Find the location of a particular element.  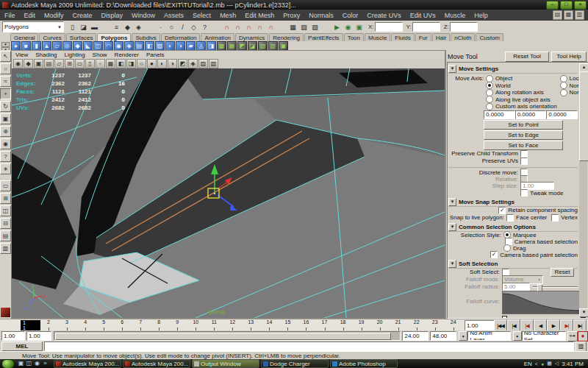

poly-soccer-ball-icon: ◉ is located at coordinates (119, 46).